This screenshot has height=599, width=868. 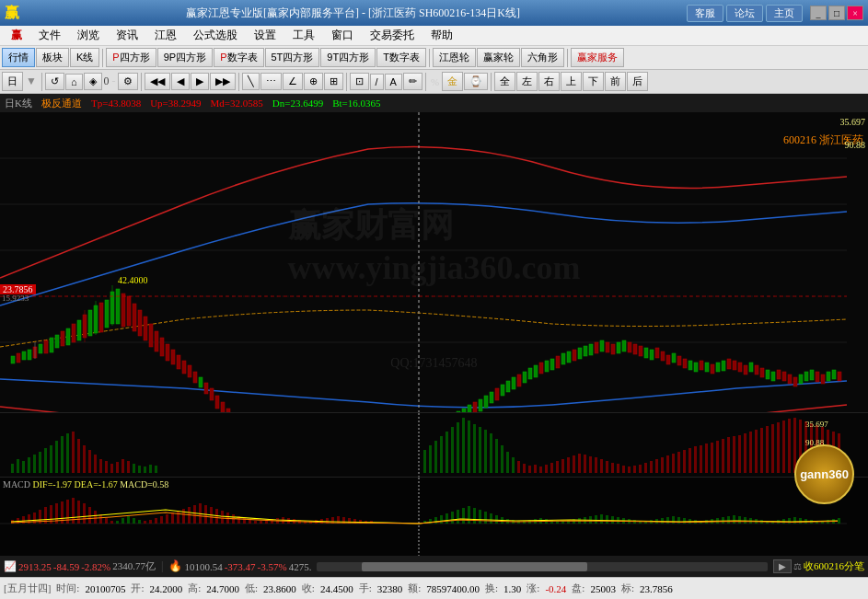 I want to click on tb2-counter: 0, so click(x=107, y=81).